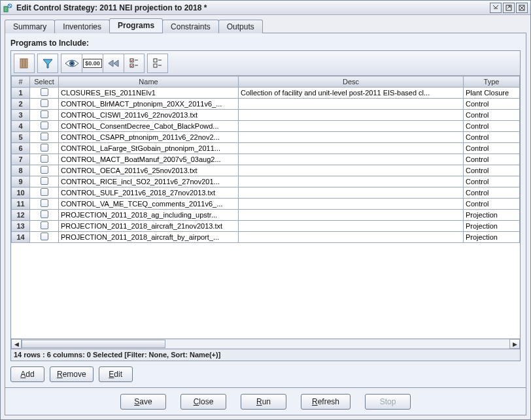  What do you see at coordinates (72, 374) in the screenshot?
I see `remove-button: Remove` at bounding box center [72, 374].